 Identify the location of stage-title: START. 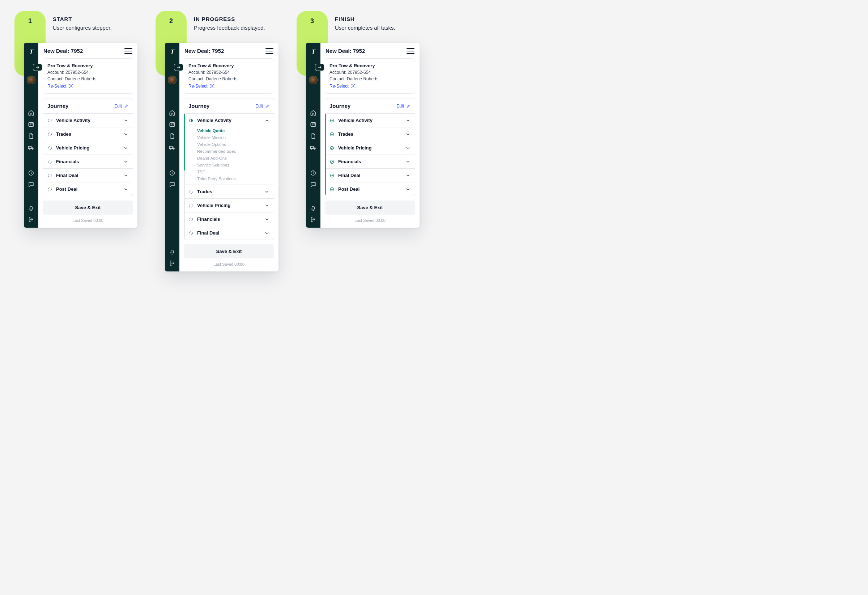
(95, 19).